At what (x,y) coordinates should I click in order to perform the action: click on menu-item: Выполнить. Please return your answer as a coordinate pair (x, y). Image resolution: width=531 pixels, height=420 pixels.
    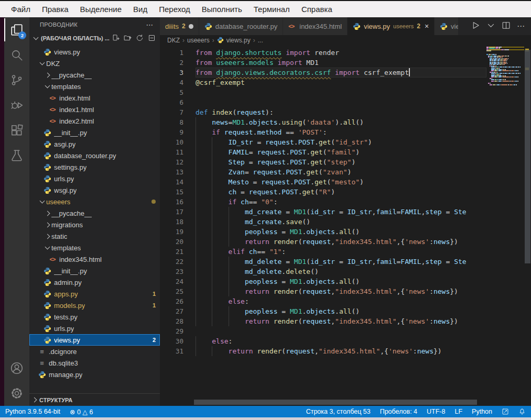
    Looking at the image, I should click on (222, 9).